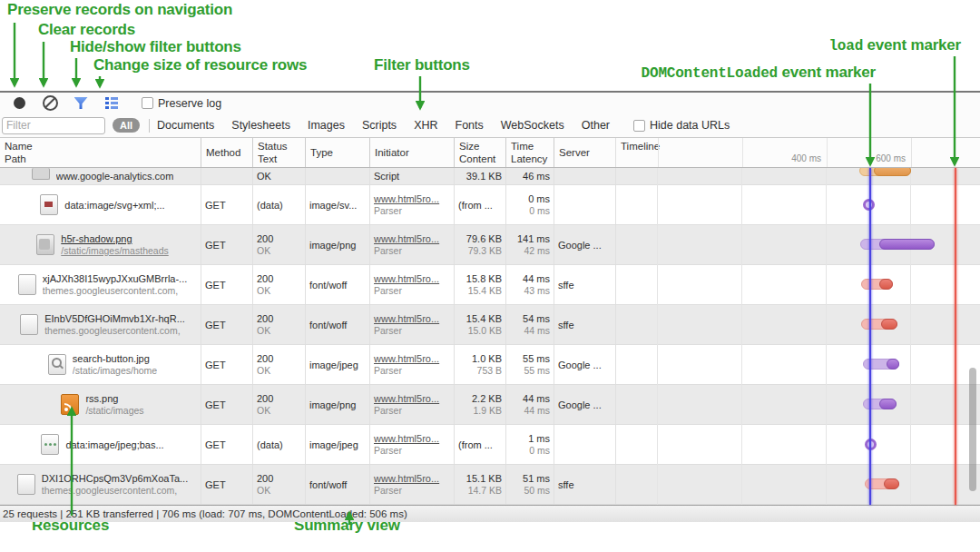  What do you see at coordinates (412, 153) in the screenshot?
I see `header-initiator: Initiator` at bounding box center [412, 153].